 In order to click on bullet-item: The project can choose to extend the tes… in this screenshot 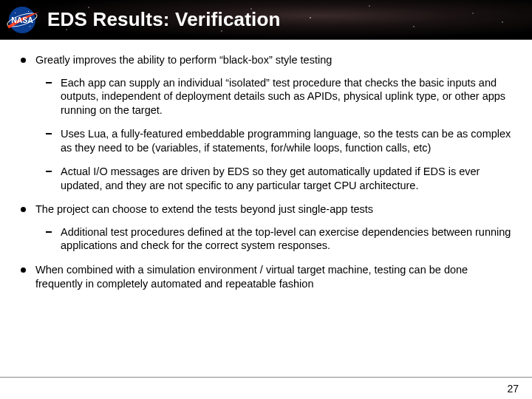, I will do `click(266, 228)`.